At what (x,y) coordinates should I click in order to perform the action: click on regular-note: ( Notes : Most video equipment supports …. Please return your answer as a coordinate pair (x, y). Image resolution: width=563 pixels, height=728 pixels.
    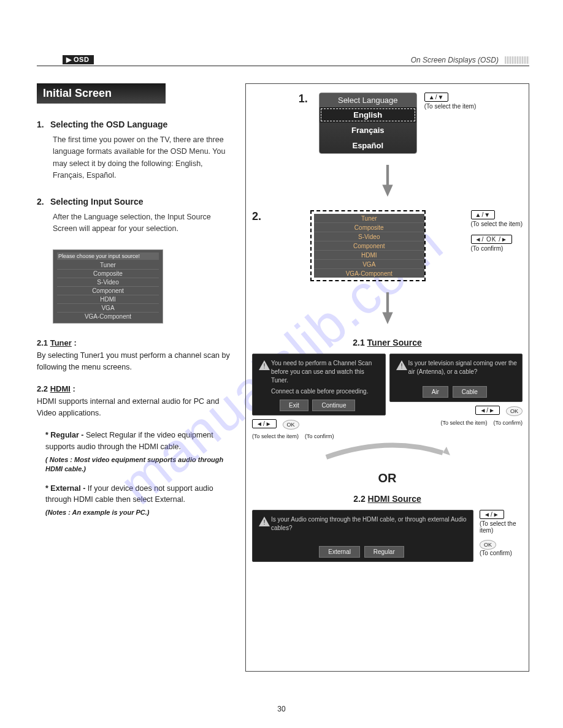
    Looking at the image, I should click on (139, 464).